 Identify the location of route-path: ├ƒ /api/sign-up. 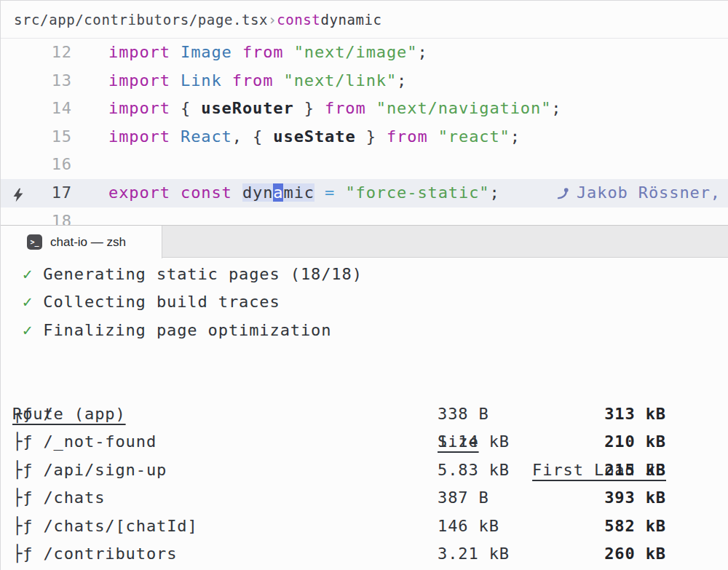
(90, 470).